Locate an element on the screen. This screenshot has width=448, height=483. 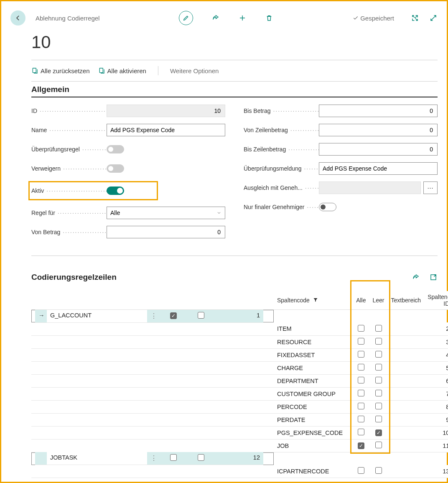
check-rule-toggle is located at coordinates (115, 149).